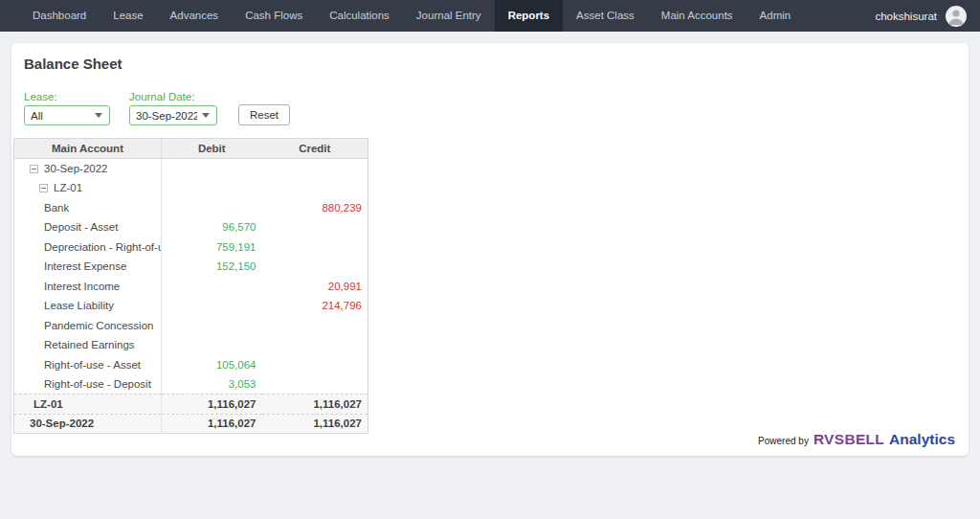 This screenshot has height=519, width=980. Describe the element at coordinates (98, 384) in the screenshot. I see `account-label: Right-of-use - Deposit` at that location.